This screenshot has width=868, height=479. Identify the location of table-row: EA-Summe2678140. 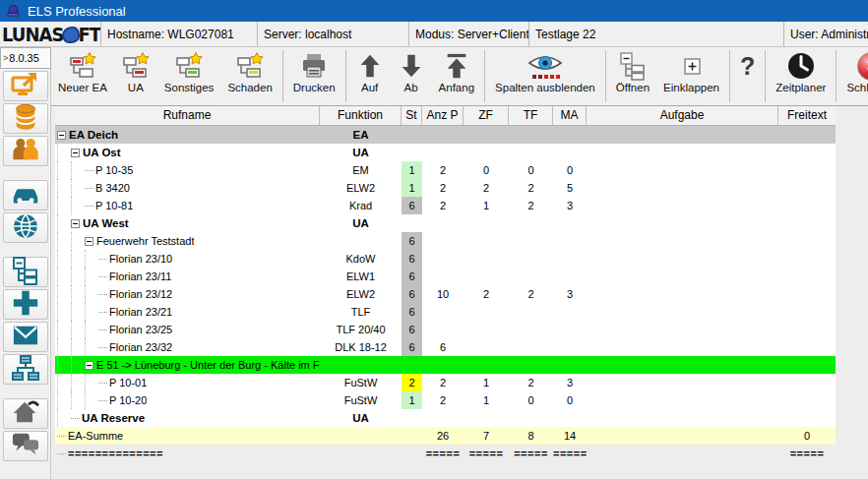
(445, 436).